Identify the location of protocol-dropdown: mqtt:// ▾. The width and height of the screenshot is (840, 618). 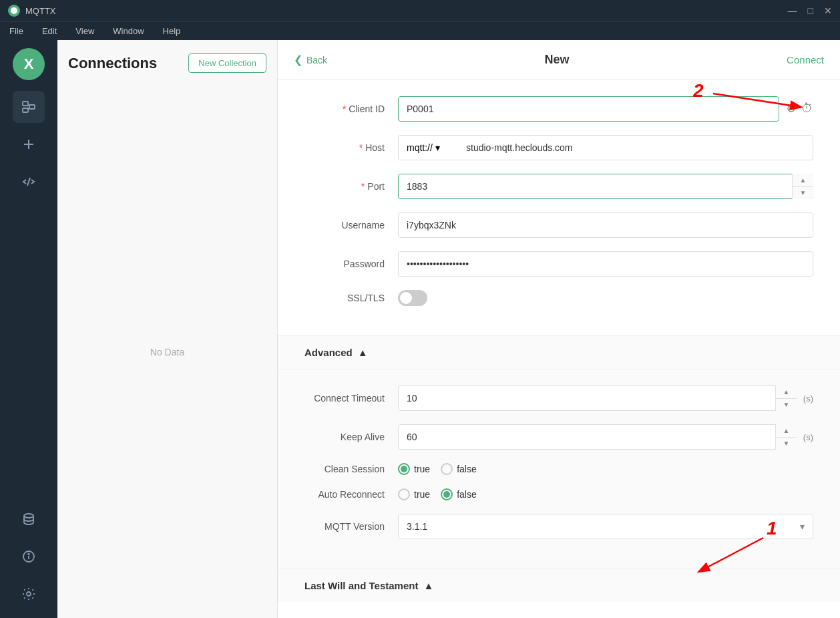
(428, 148).